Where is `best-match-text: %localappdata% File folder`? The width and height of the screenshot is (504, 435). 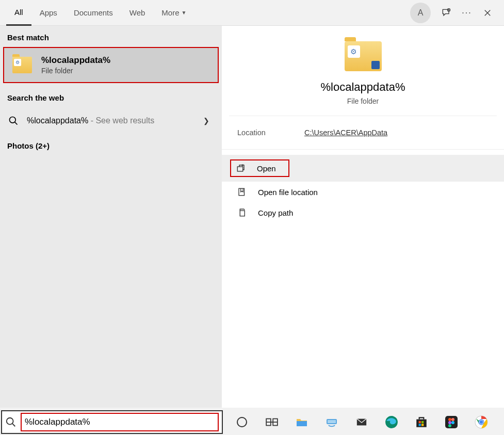 best-match-text: %localappdata% File folder is located at coordinates (76, 65).